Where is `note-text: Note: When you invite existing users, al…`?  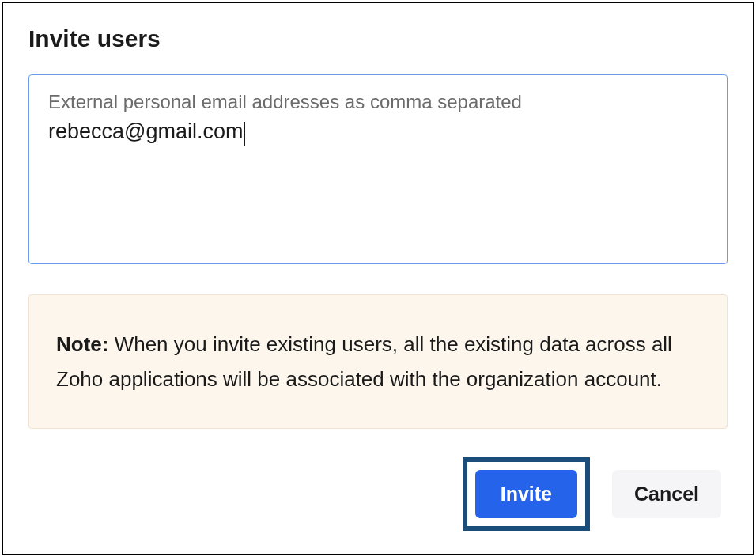
note-text: Note: When you invite existing users, al… is located at coordinates (378, 362).